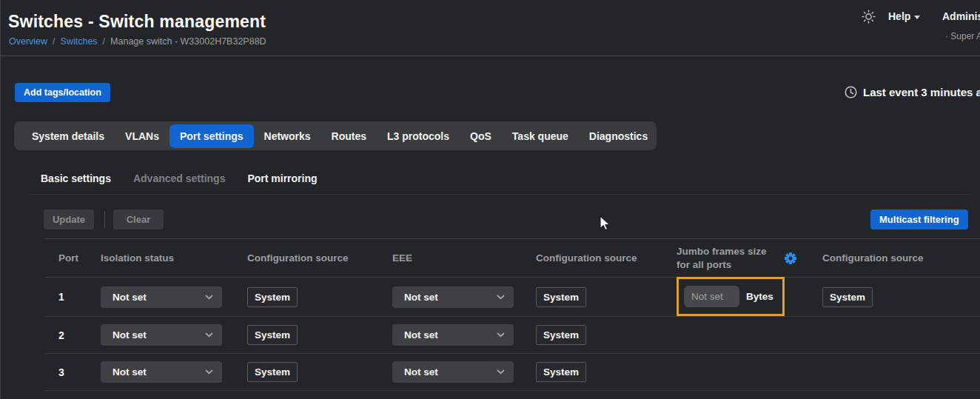 This screenshot has width=980, height=399. What do you see at coordinates (179, 178) in the screenshot?
I see `port-settings-subtabs: Basic settings Advanced settings Port mi…` at bounding box center [179, 178].